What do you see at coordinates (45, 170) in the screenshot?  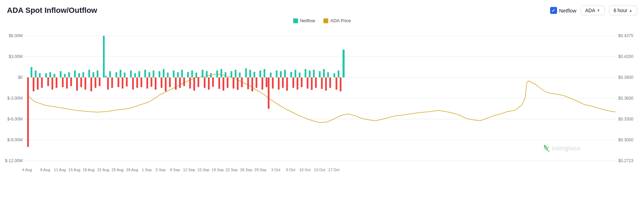 I see `svg-text: 8 Aug` at bounding box center [45, 170].